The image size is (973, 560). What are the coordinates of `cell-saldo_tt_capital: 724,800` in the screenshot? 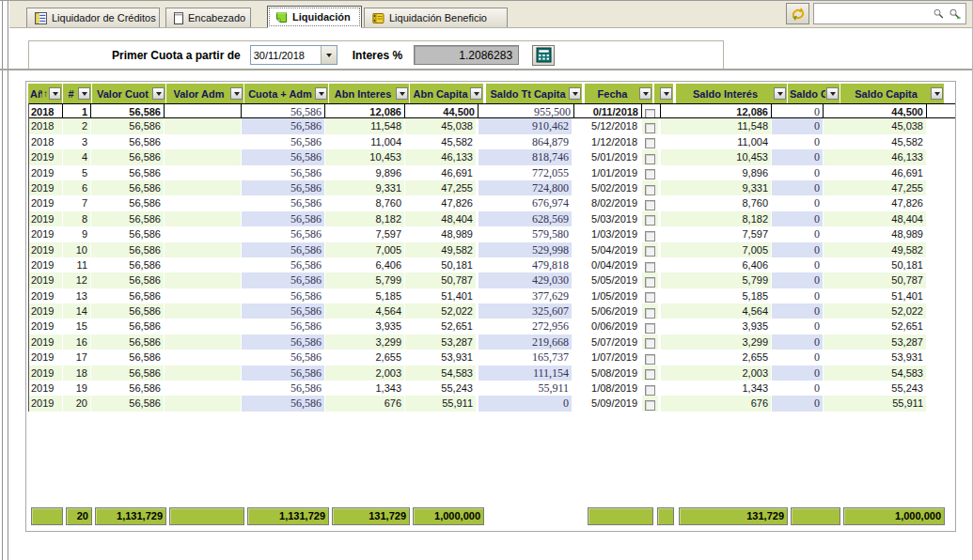 It's located at (526, 188).